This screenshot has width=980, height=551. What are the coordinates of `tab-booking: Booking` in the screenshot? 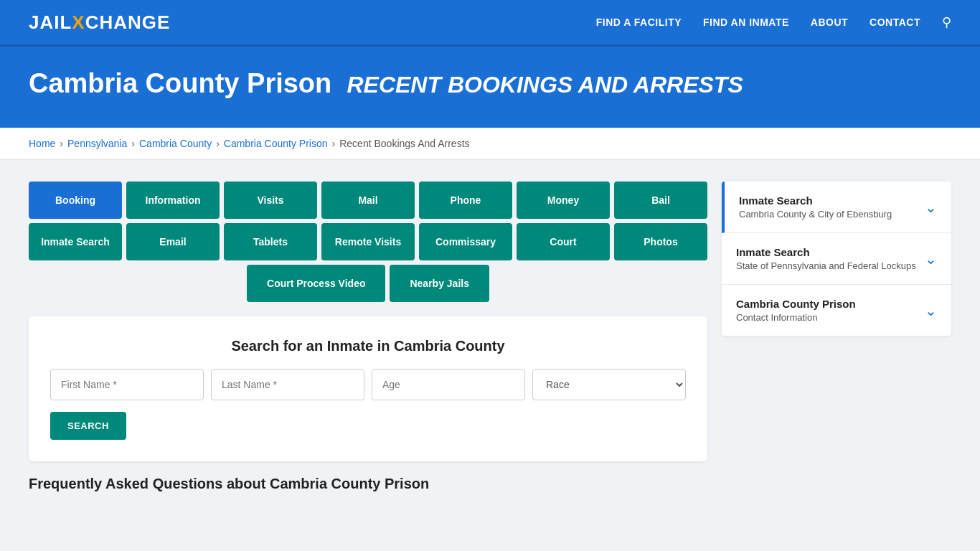 It's located at (75, 200).